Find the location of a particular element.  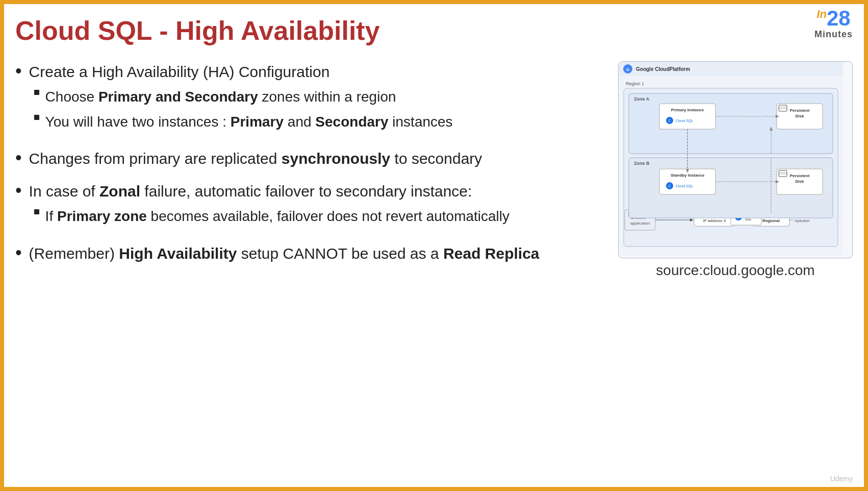

sub-bullet-list-1: Choose Primary and Secondary zones withi… is located at coordinates (244, 109).